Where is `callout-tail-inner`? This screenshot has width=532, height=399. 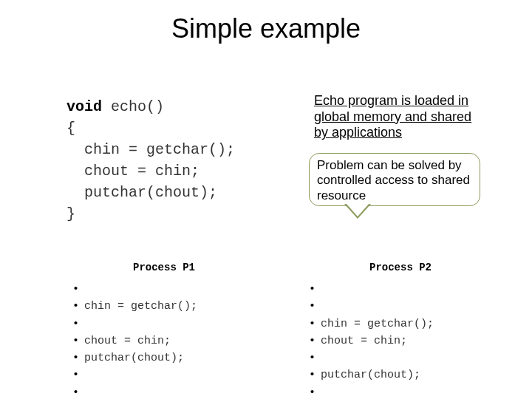 callout-tail-inner is located at coordinates (358, 210).